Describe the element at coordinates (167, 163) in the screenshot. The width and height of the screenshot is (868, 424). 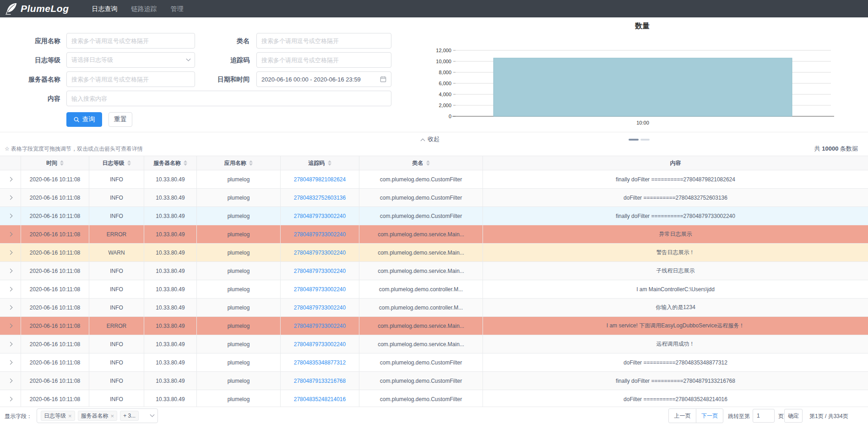
I see `column-label: 服务器名称` at that location.